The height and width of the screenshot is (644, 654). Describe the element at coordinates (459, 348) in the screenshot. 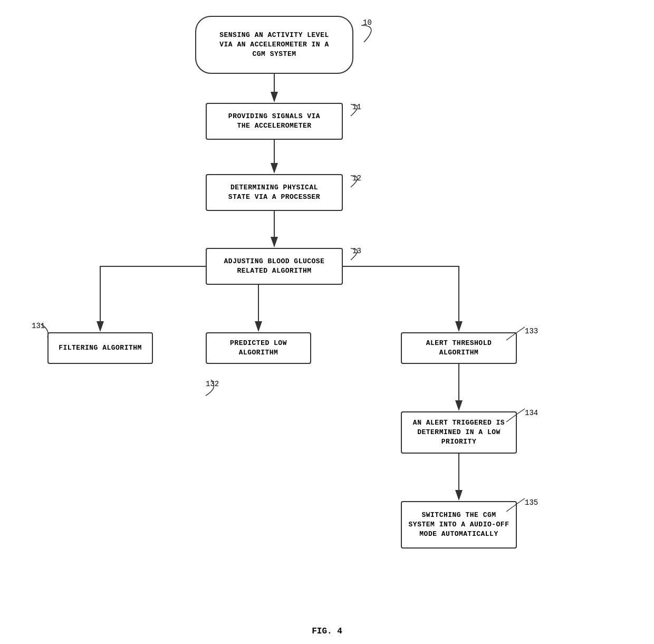

I see `node-133: ALERT THRESHOLDALGORITHM` at that location.